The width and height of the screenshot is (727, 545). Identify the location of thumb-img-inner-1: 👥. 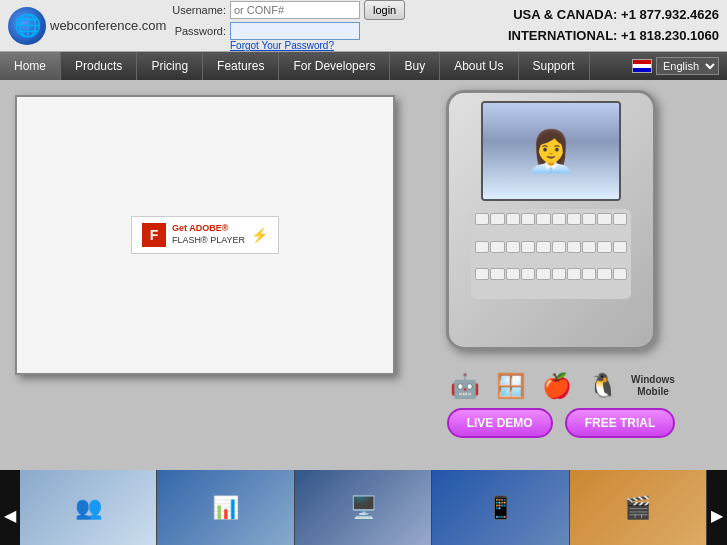
(88, 508).